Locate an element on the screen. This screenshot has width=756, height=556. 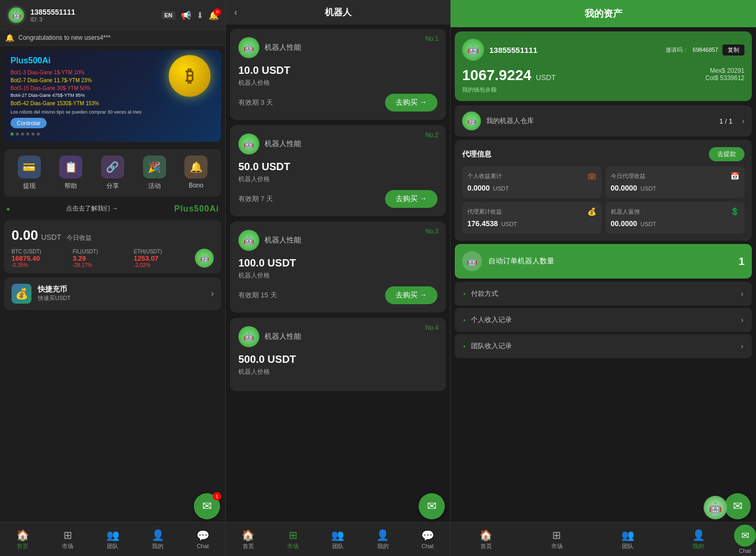
warehouse-arrow-icon: › is located at coordinates (743, 121).